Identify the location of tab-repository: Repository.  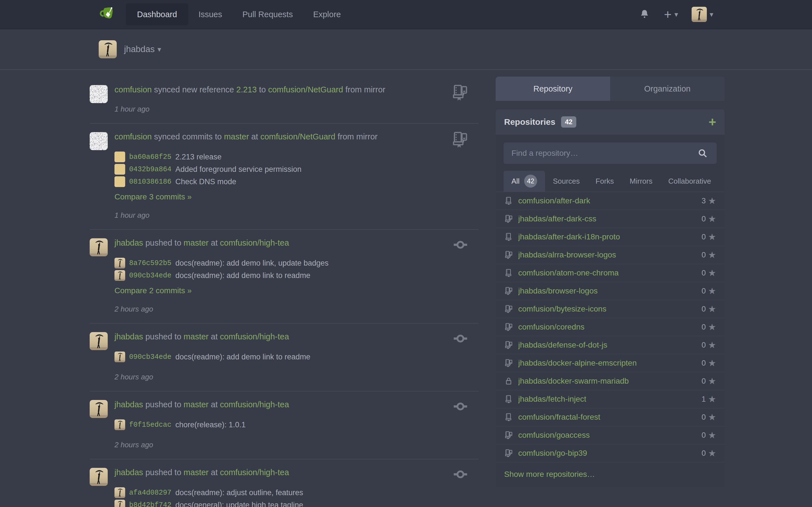
(553, 89).